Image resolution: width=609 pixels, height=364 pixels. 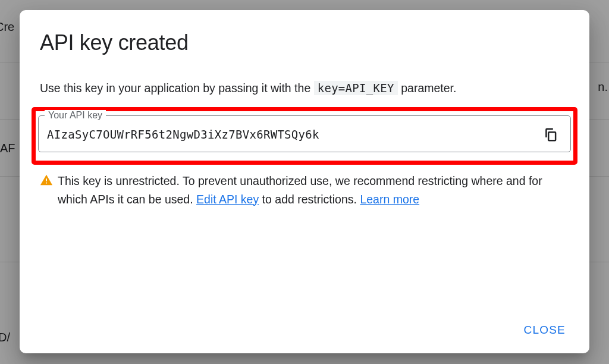 What do you see at coordinates (304, 136) in the screenshot?
I see `highlight-annotation: Your API key AIzaSyC7OUWrRF56t2NgwD3iXz7…` at bounding box center [304, 136].